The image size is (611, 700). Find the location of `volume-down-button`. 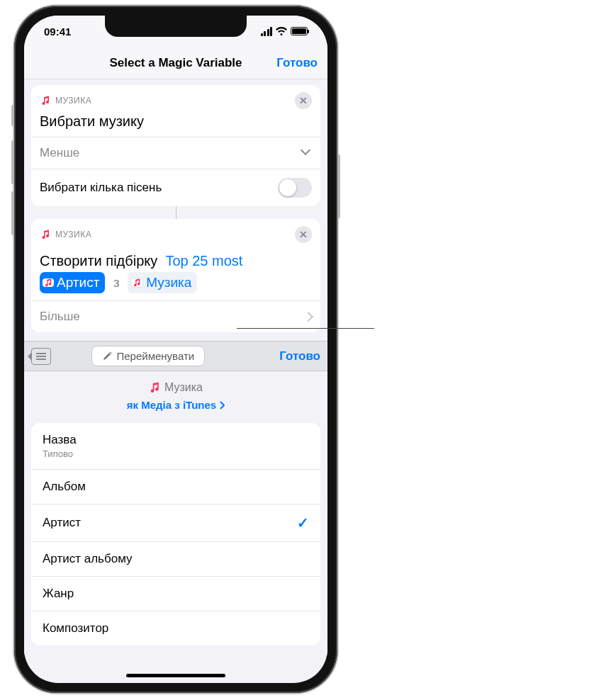

volume-down-button is located at coordinates (13, 213).